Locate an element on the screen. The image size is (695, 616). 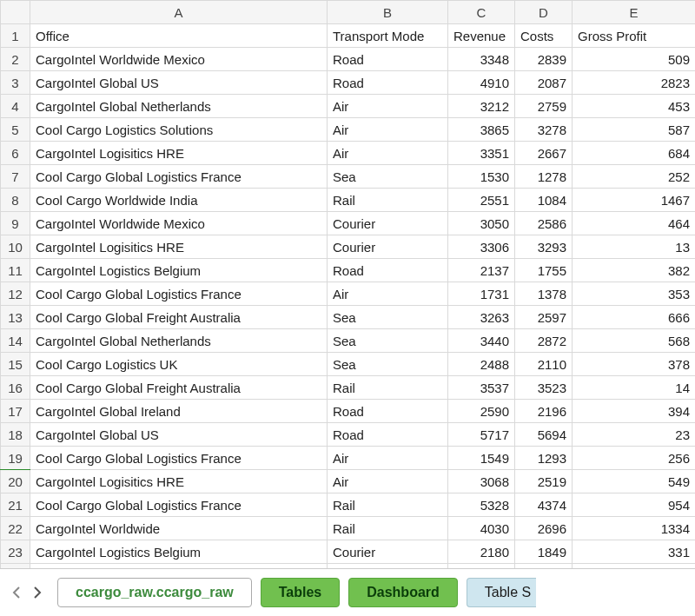
cell: CargoIntel Global US is located at coordinates (179, 434).